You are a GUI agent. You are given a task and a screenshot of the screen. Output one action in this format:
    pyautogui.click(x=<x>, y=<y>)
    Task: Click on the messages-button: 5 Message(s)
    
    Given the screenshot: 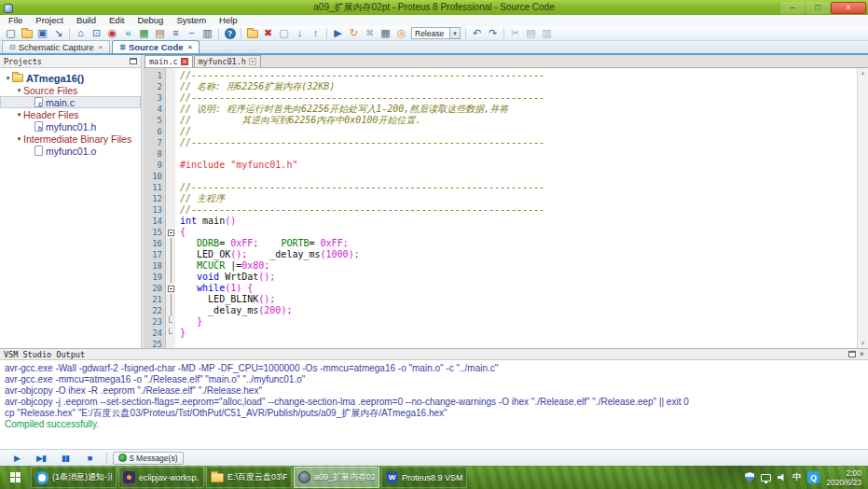 What is the action you would take?
    pyautogui.click(x=148, y=458)
    